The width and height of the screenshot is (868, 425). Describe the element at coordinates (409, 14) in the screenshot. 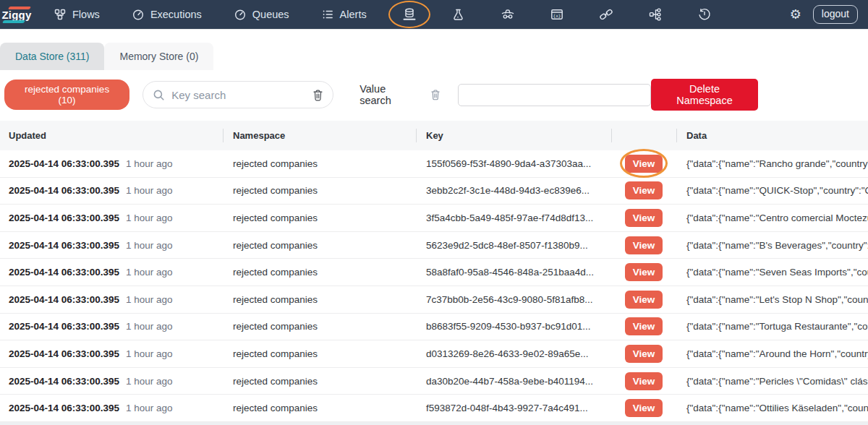

I see `datastore-icon` at that location.